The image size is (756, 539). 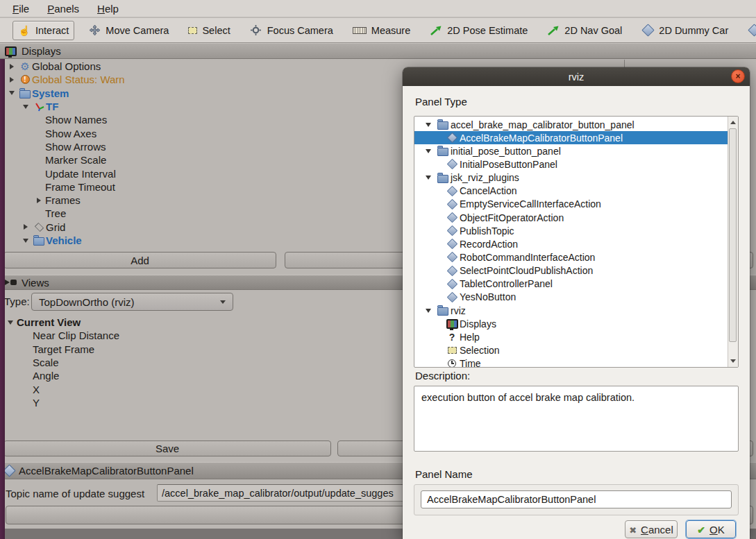 What do you see at coordinates (571, 284) in the screenshot?
I see `tree-item: TabletControllerPanel` at bounding box center [571, 284].